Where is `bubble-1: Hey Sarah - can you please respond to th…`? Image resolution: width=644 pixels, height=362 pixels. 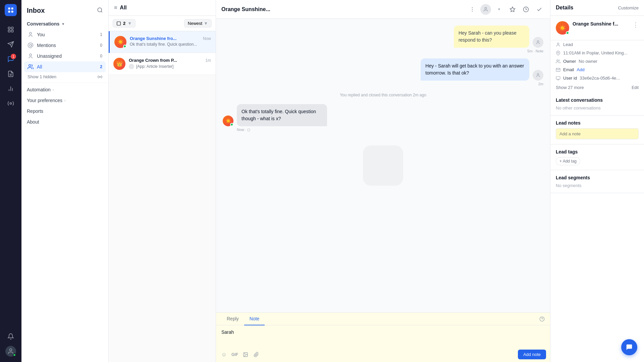
bubble-1: Hey Sarah - can you please respond to th… is located at coordinates (492, 37).